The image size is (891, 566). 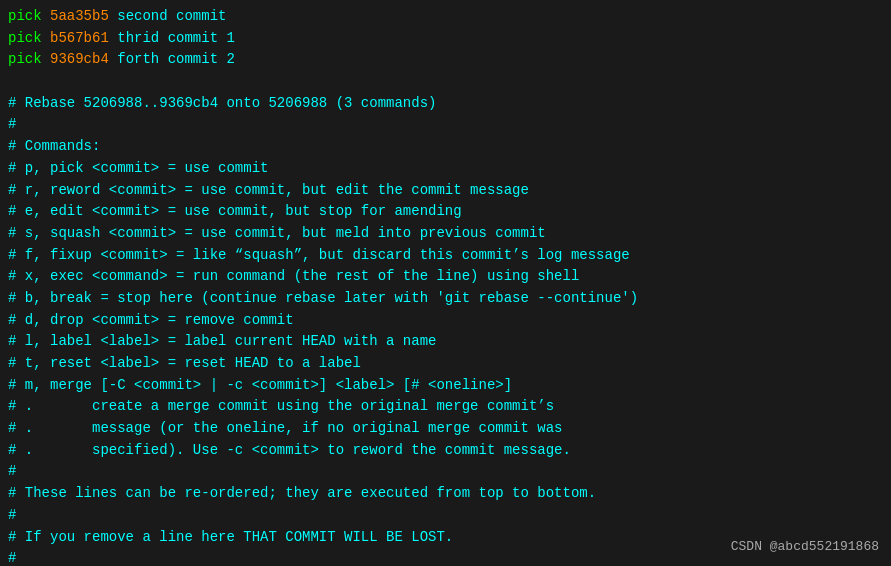 I want to click on pick-keyword-2: pick, so click(x=29, y=38).